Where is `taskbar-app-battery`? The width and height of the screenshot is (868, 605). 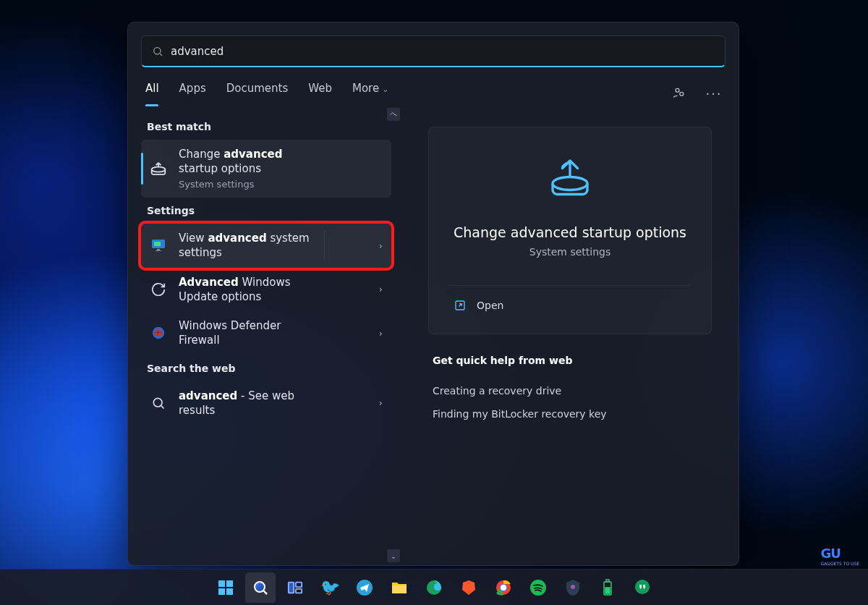 taskbar-app-battery is located at coordinates (608, 588).